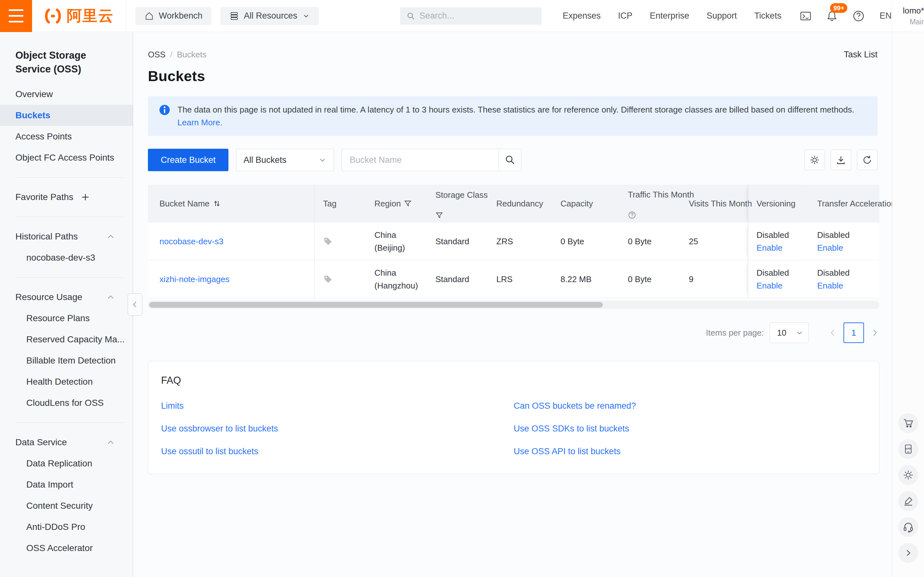 Image resolution: width=924 pixels, height=577 pixels. I want to click on faq-title: FAQ, so click(514, 380).